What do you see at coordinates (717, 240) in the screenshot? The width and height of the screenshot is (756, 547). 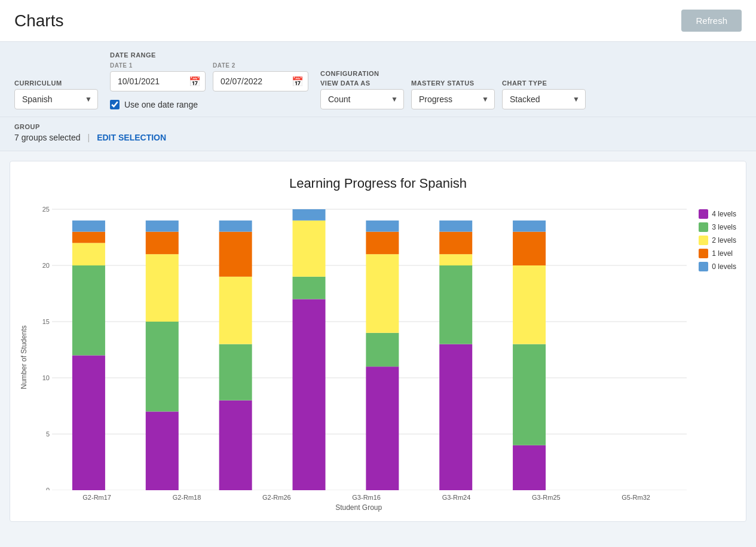 I see `legend-item: 2 levels` at bounding box center [717, 240].